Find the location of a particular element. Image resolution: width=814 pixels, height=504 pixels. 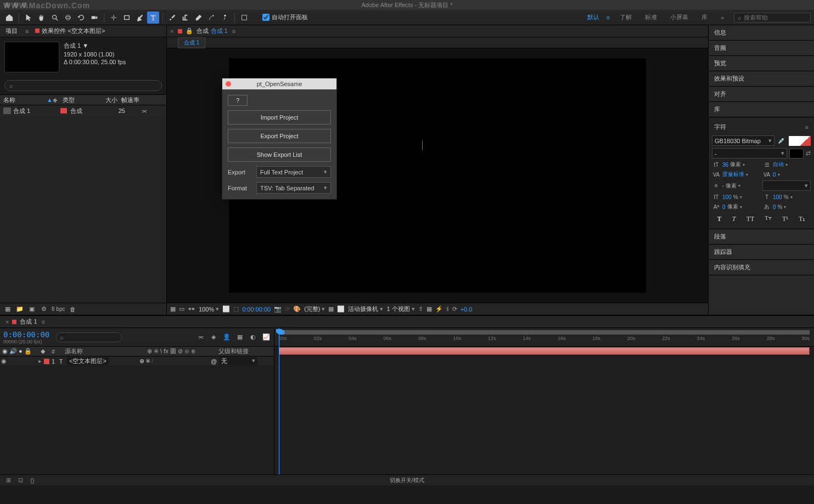

puppet-tool-icon is located at coordinates (225, 18).